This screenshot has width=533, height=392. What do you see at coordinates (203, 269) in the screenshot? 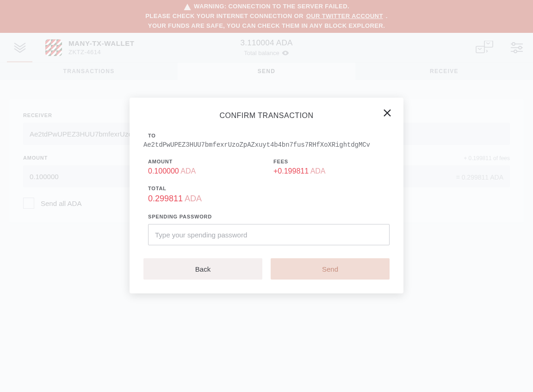
I see `back-button: Back` at bounding box center [203, 269].